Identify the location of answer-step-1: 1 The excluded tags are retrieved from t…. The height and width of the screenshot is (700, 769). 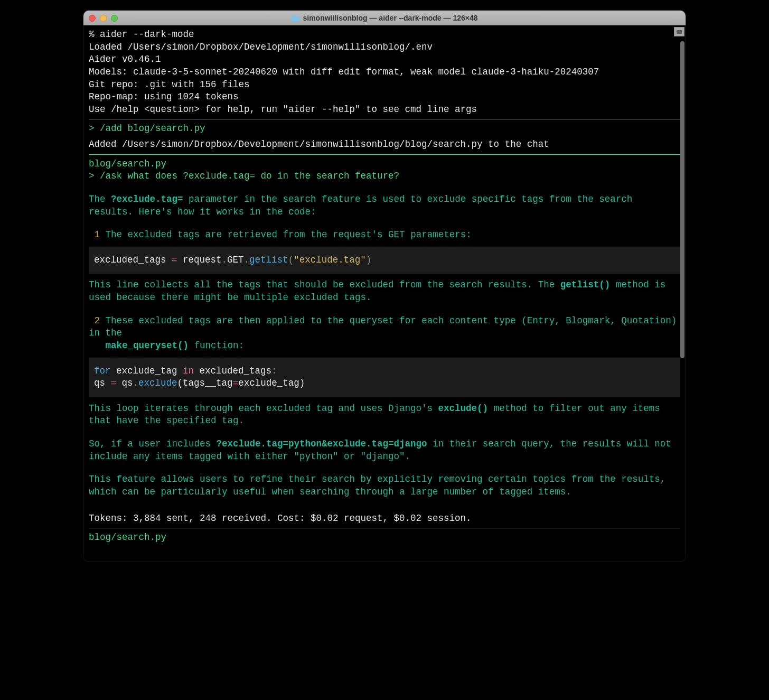
(384, 235).